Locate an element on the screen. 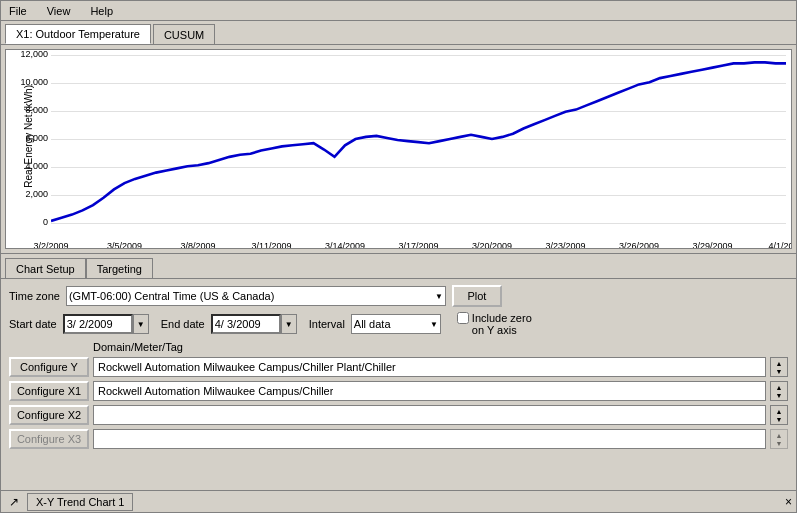 Image resolution: width=797 pixels, height=513 pixels. y-label-1: 10,000 is located at coordinates (34, 82).